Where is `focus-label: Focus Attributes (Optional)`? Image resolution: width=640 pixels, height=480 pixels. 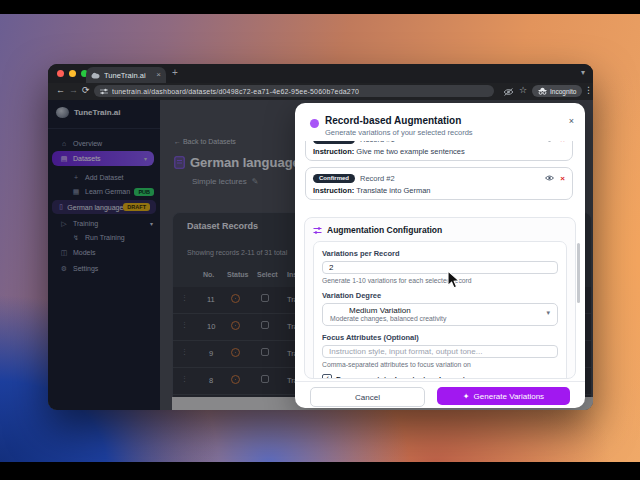 focus-label: Focus Attributes (Optional) is located at coordinates (440, 338).